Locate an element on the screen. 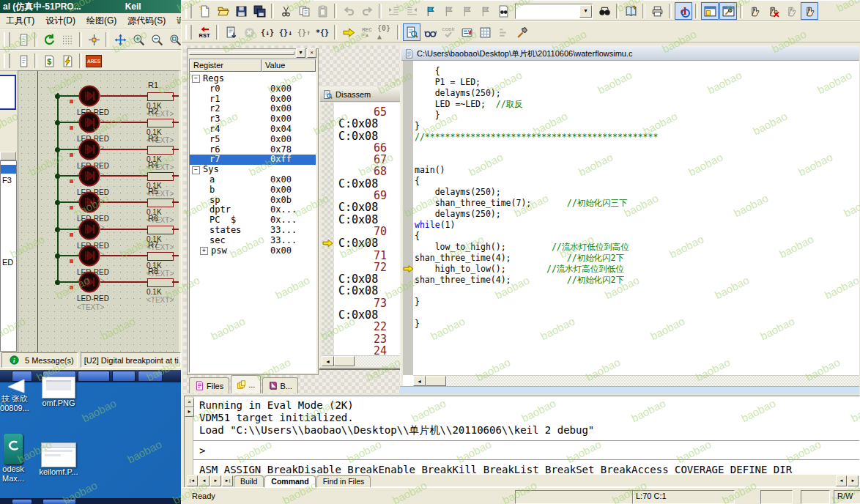  column-value: Value is located at coordinates (289, 66).